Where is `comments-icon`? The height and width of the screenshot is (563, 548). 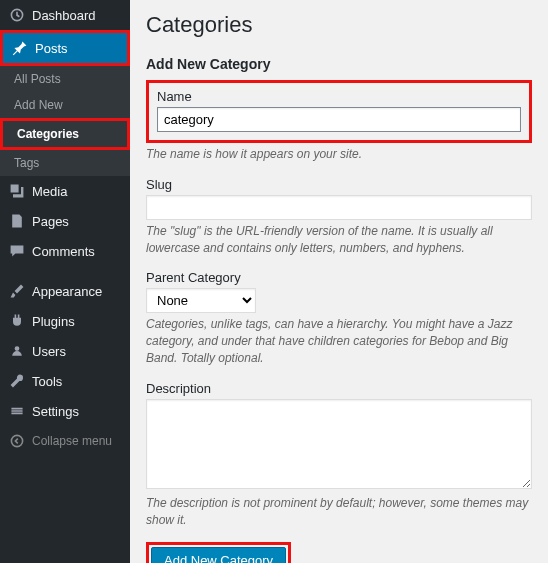
comments-icon is located at coordinates (17, 251).